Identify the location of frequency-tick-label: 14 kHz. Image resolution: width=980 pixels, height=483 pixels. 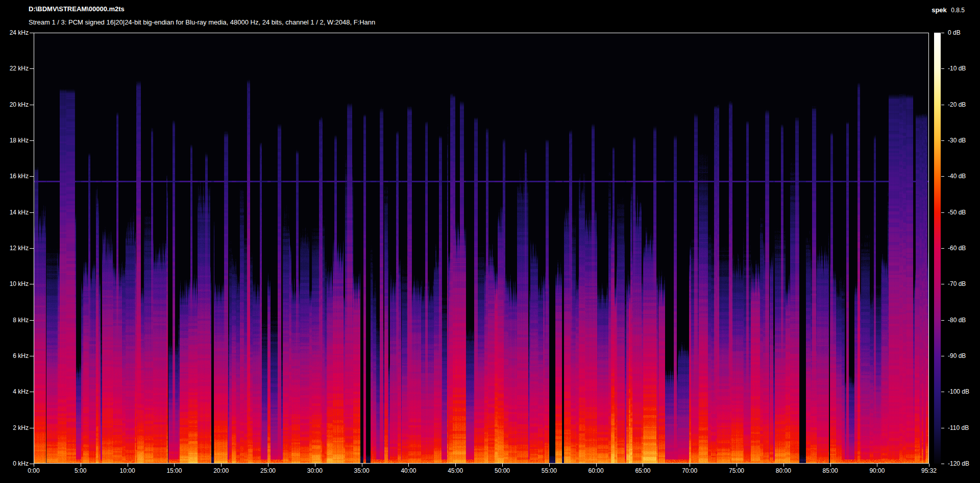
(14, 212).